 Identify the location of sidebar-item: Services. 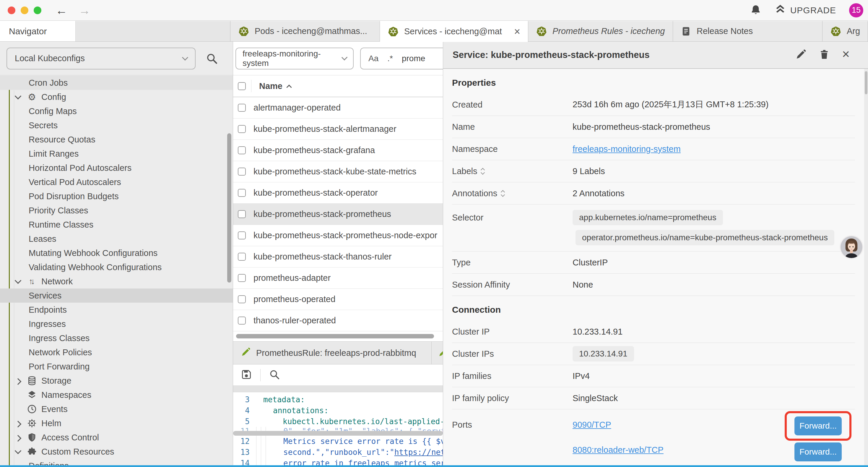
(117, 296).